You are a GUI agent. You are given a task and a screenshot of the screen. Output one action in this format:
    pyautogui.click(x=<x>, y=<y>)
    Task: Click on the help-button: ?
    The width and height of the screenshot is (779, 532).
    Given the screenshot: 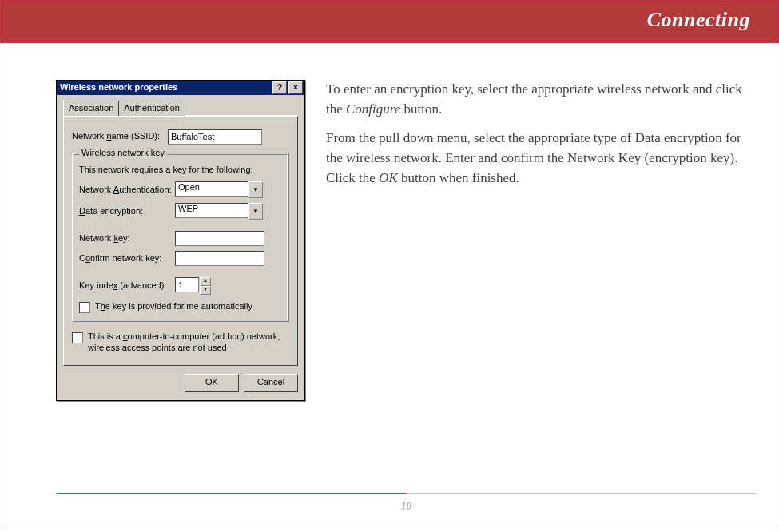 What is the action you would take?
    pyautogui.click(x=280, y=88)
    